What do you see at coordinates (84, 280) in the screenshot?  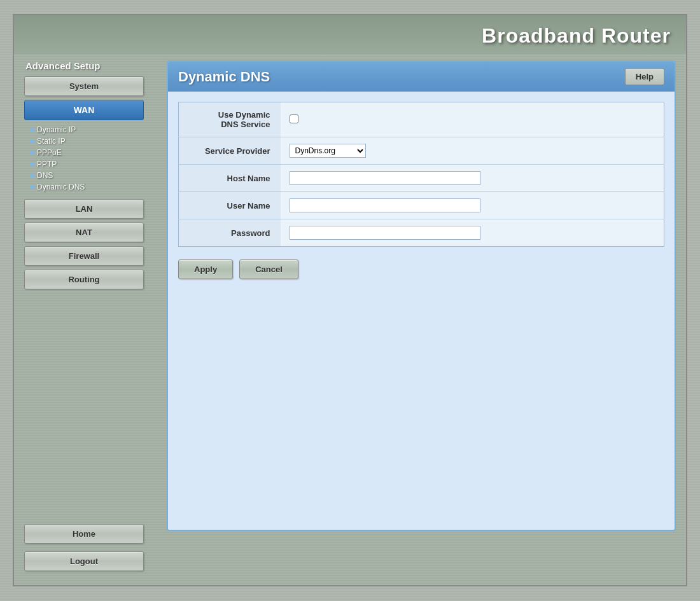 I see `sidebar-item-routing: Routing` at bounding box center [84, 280].